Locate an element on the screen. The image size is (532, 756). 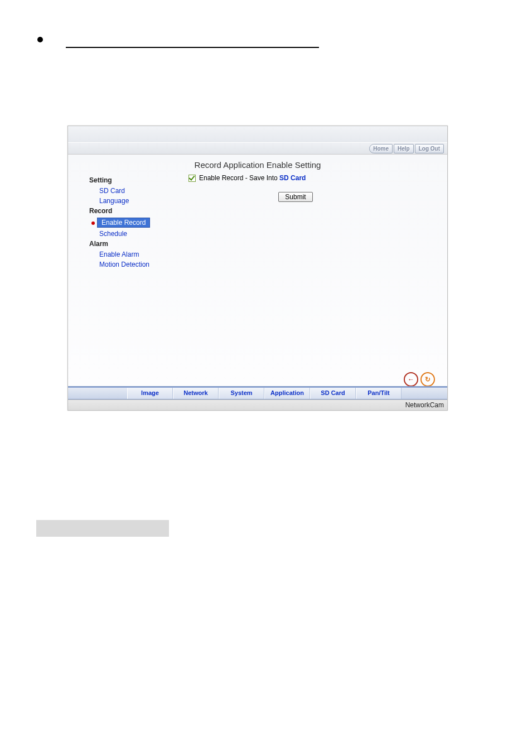
sidebar-item-schedule: Schedule is located at coordinates (139, 234).